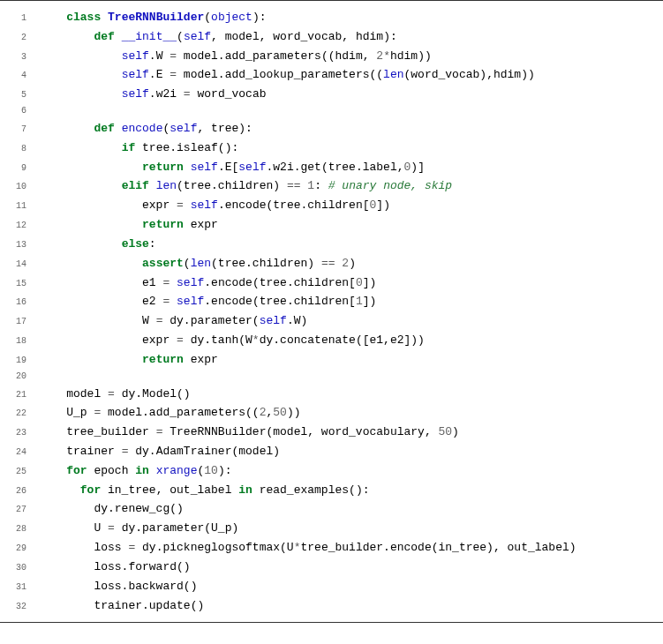  Describe the element at coordinates (351, 509) in the screenshot. I see `code-content: dy.renew_cg()` at that location.